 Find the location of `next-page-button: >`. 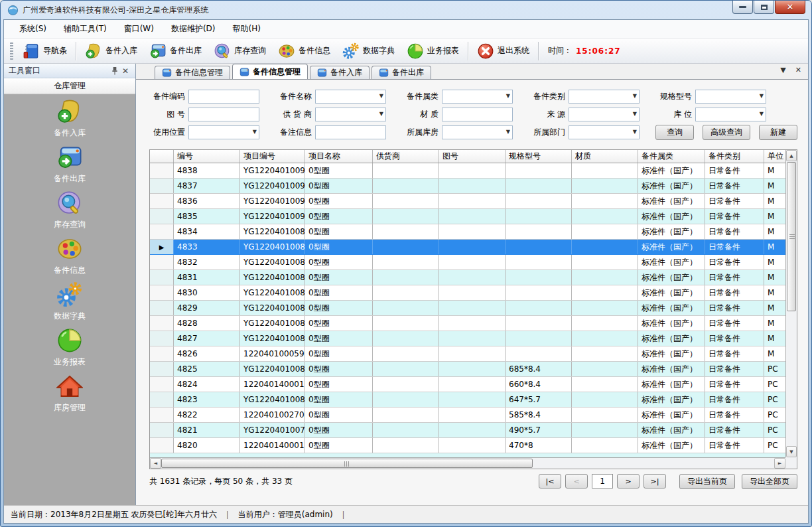

next-page-button: > is located at coordinates (628, 481).